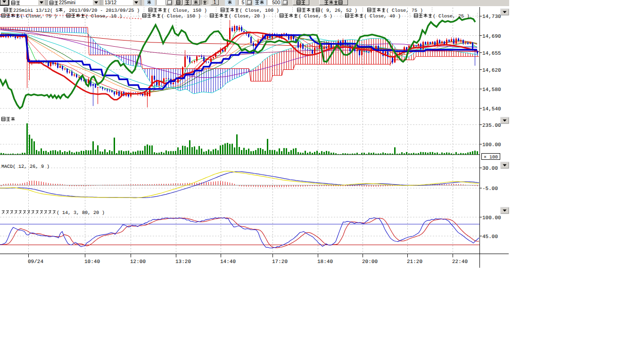 Image resolution: width=644 pixels, height=362 pixels. What do you see at coordinates (451, 16) in the screenshot?
I see `svg-text: ( Close, 25 )` at bounding box center [451, 16].